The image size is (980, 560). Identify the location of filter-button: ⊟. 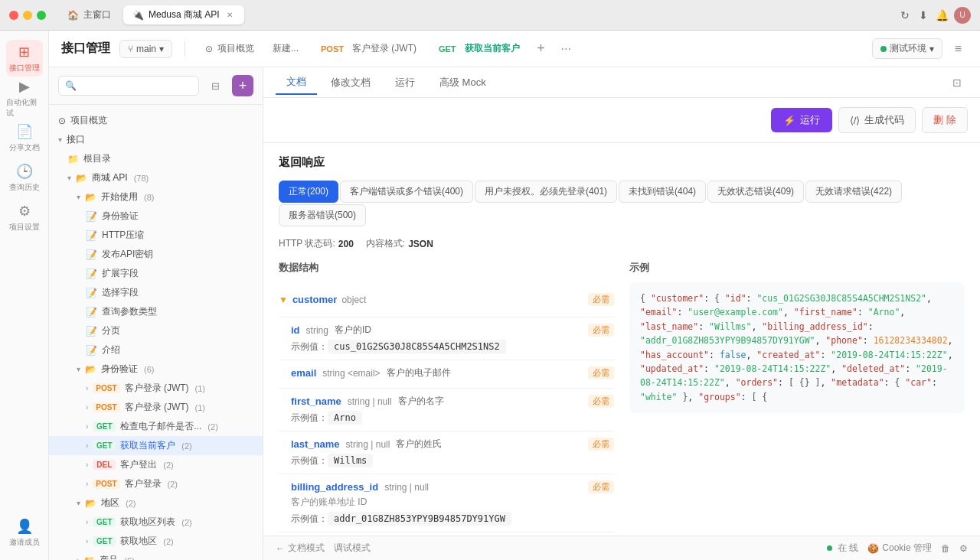
(216, 86).